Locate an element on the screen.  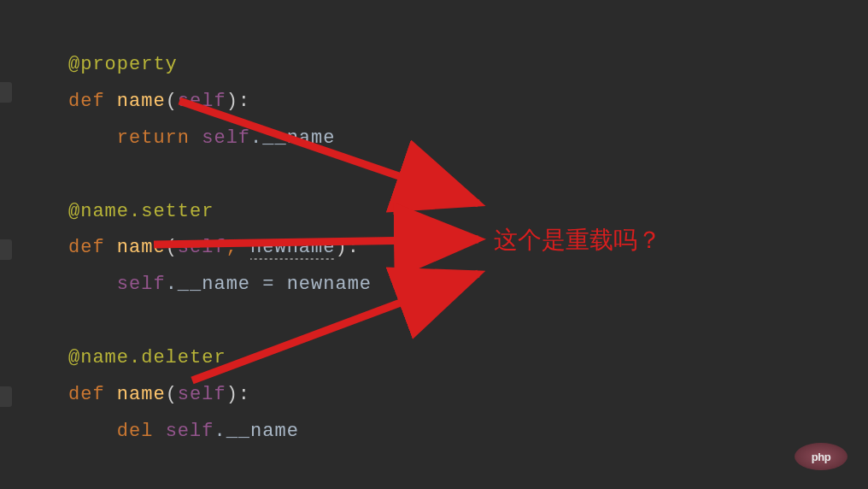
comma: , is located at coordinates (232, 248).